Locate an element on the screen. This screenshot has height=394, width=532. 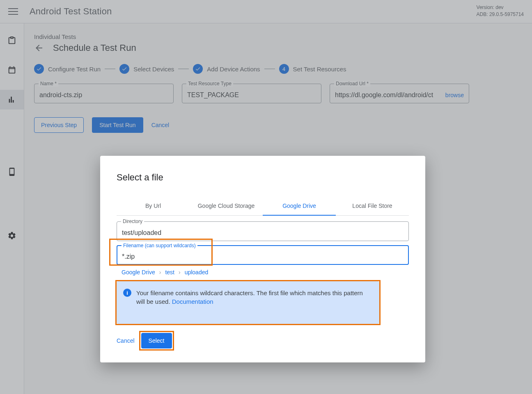
field-label: Filename (can support wildcards) is located at coordinates (159, 246).